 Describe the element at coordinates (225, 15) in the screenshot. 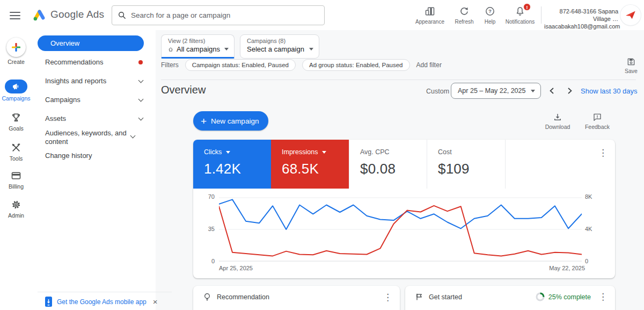

I see `search-input` at that location.